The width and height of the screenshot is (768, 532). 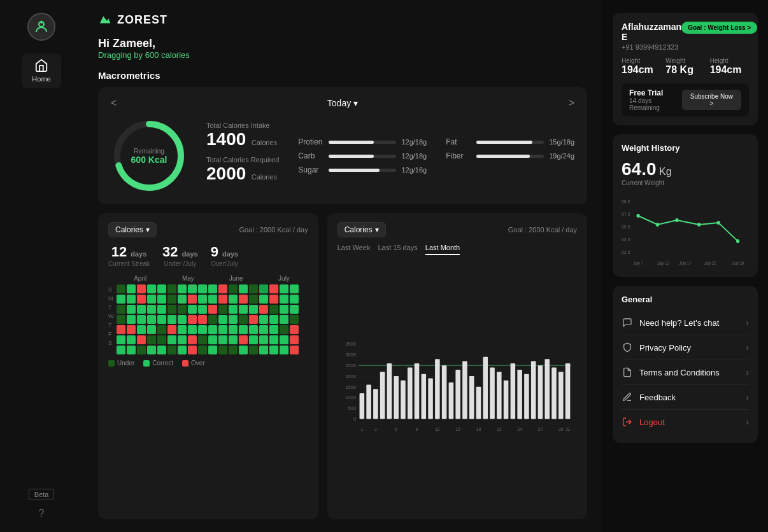 What do you see at coordinates (343, 43) in the screenshot?
I see `greeting-title: Hi Zameel,` at bounding box center [343, 43].